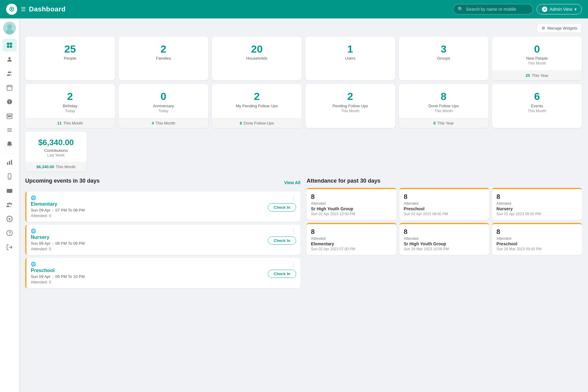  What do you see at coordinates (444, 204) in the screenshot?
I see `attendance-card: 8 Attended Preschool Sun 02 Apr 2023 09:…` at bounding box center [444, 204].